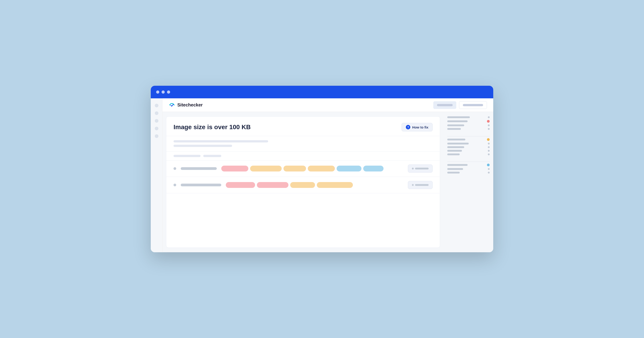  I want to click on nav-btn-primary, so click(445, 105).